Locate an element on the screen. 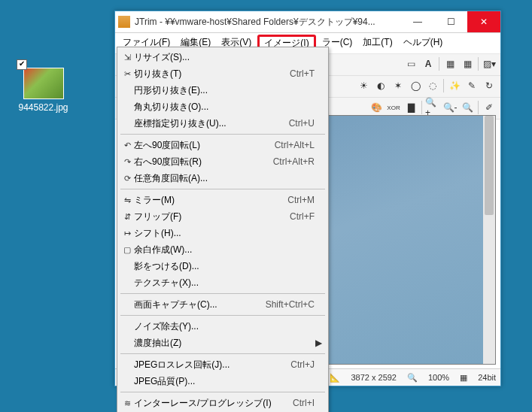 The height and width of the screenshot is (412, 532). zoomfit-icon: 🔍 is located at coordinates (467, 108).